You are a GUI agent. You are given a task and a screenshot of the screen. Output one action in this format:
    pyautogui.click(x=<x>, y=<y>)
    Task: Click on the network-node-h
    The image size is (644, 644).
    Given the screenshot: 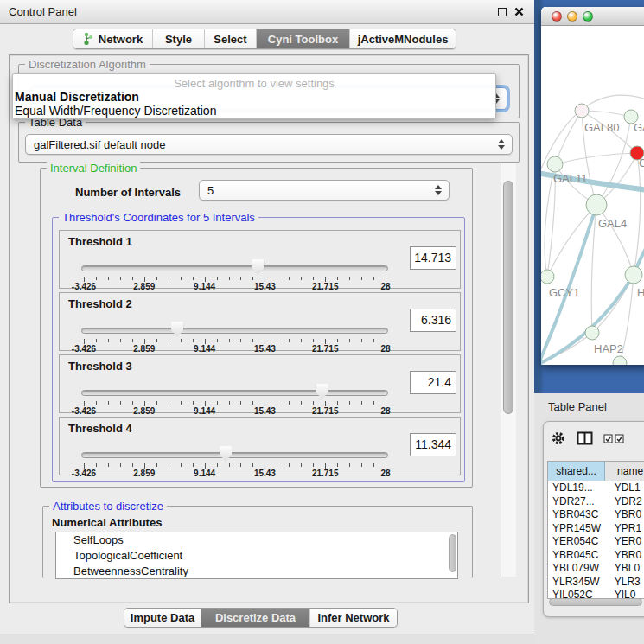 What is the action you would take?
    pyautogui.click(x=634, y=275)
    